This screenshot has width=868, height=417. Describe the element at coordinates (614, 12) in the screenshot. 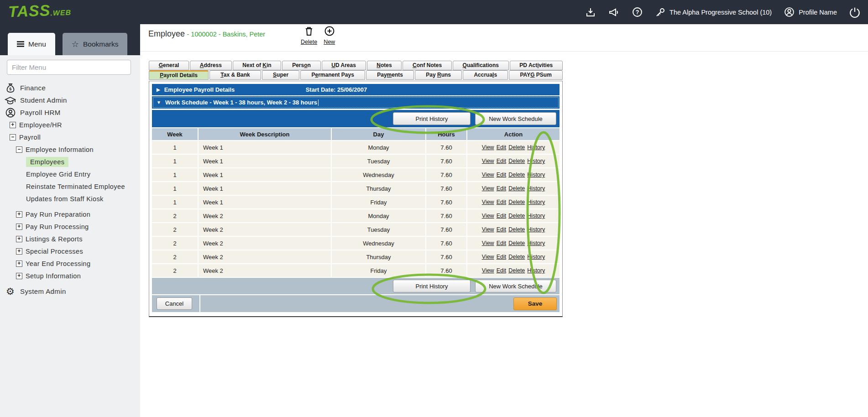

I see `megaphone-icon` at that location.